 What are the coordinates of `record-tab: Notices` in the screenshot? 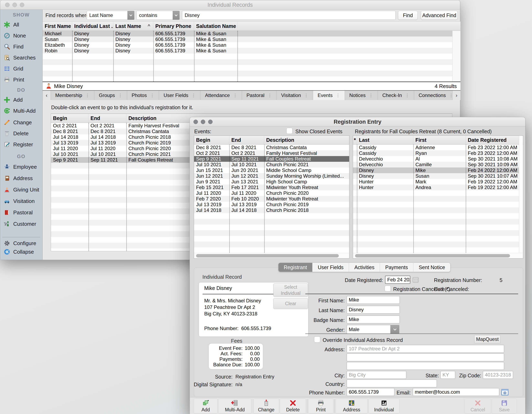 It's located at (361, 95).